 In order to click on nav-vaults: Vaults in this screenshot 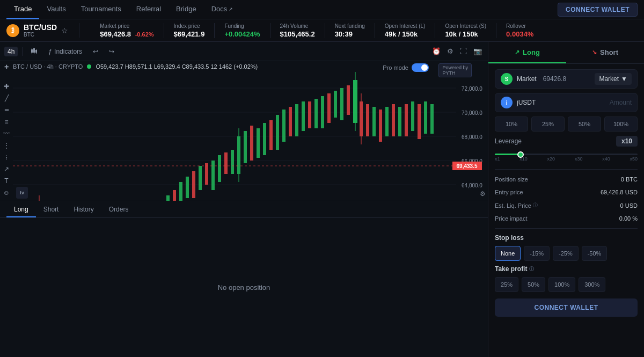, I will do `click(56, 10)`.